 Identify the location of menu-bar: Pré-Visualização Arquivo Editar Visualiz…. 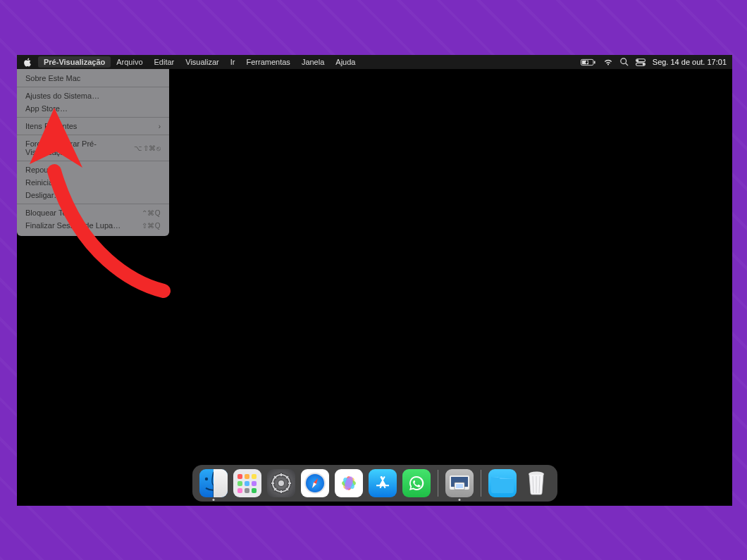
(375, 62).